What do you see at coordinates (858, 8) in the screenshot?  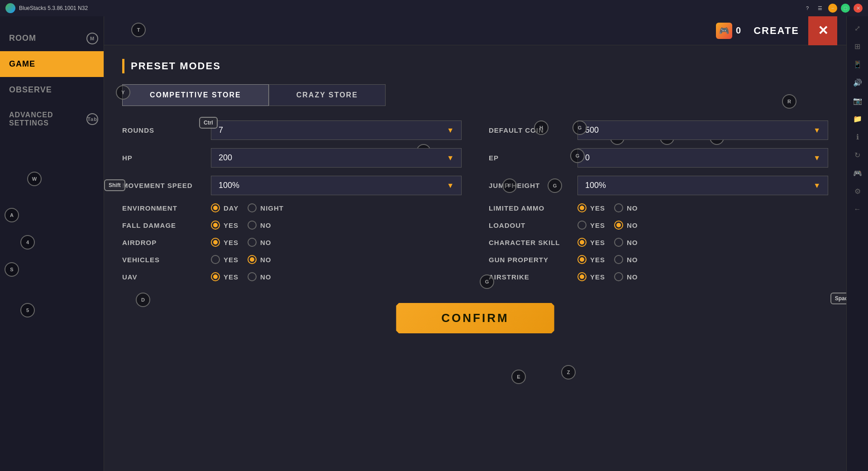 I see `window-close-btn: ✕` at bounding box center [858, 8].